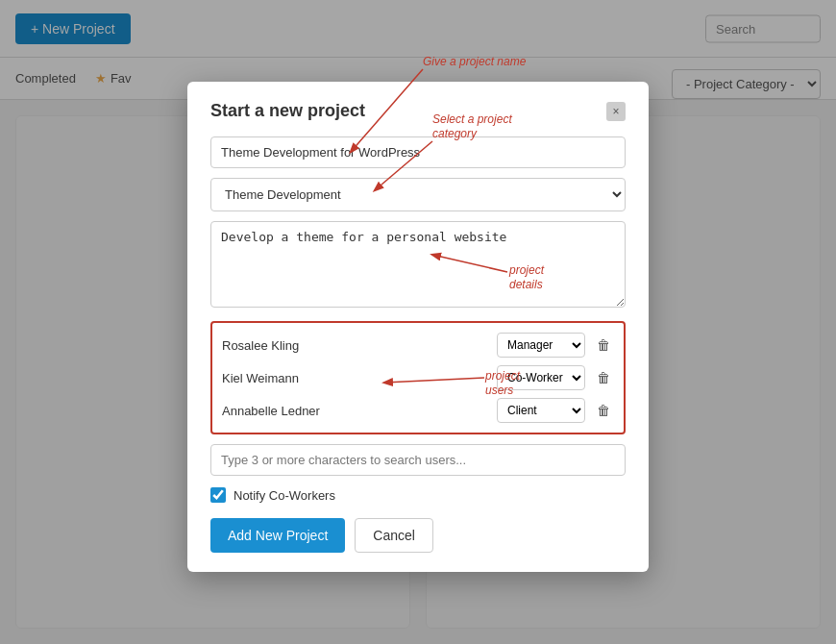  What do you see at coordinates (603, 345) in the screenshot?
I see `user-delete-button-1: 🗑` at bounding box center [603, 345].